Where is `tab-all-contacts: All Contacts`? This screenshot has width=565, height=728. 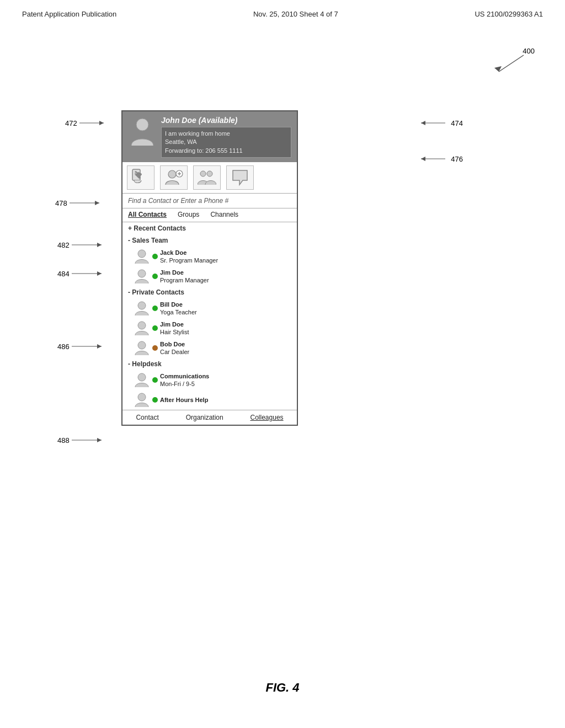 tab-all-contacts: All Contacts is located at coordinates (147, 215).